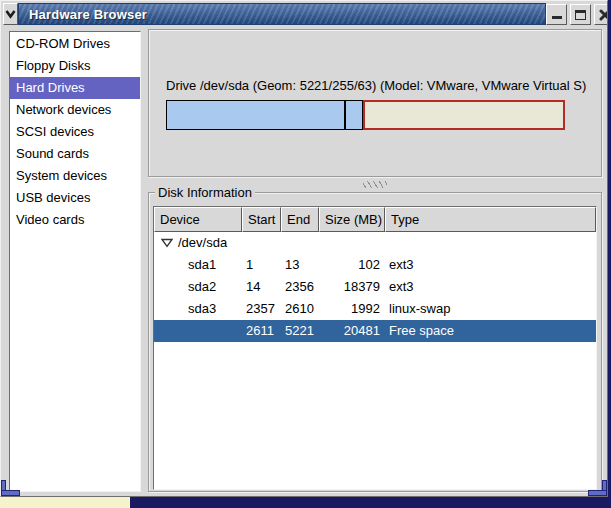  What do you see at coordinates (198, 331) in the screenshot?
I see `cell-device` at bounding box center [198, 331].